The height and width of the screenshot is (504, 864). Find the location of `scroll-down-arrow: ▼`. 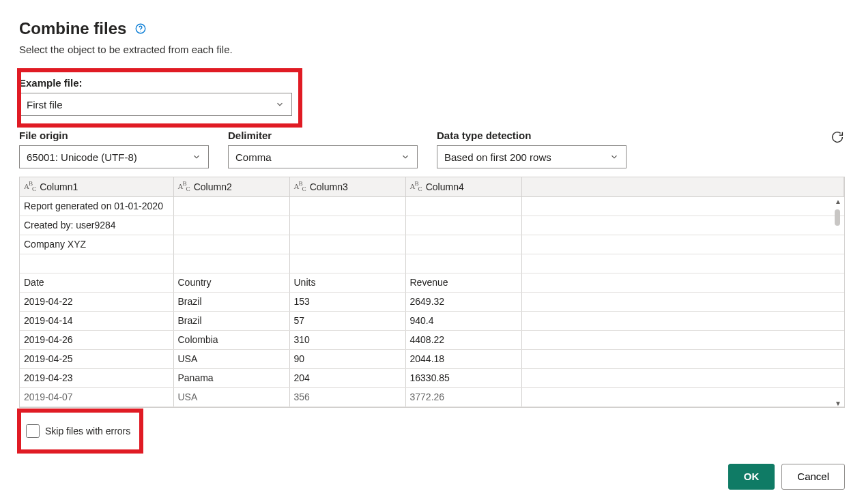

scroll-down-arrow: ▼ is located at coordinates (838, 404).